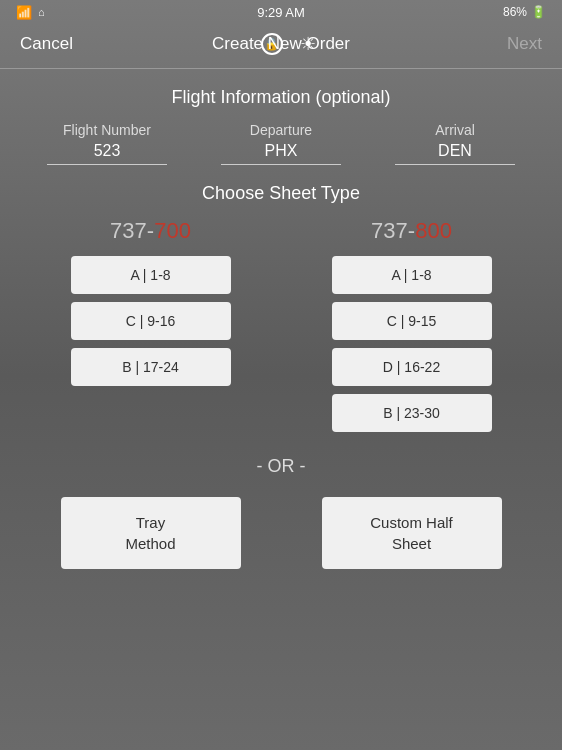 This screenshot has width=562, height=750. I want to click on btn-800-b2330: B | 23-30, so click(412, 413).